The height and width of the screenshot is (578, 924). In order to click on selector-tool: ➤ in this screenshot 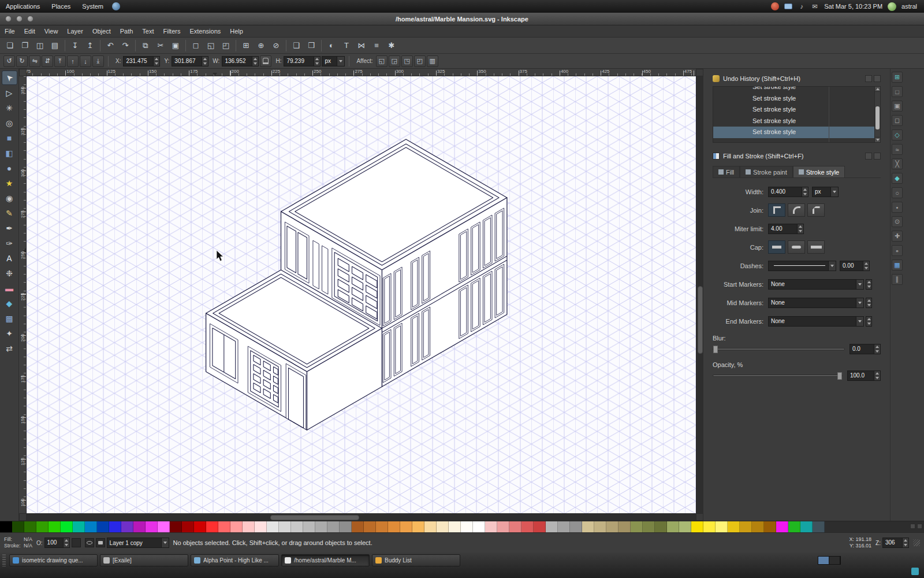, I will do `click(9, 77)`.